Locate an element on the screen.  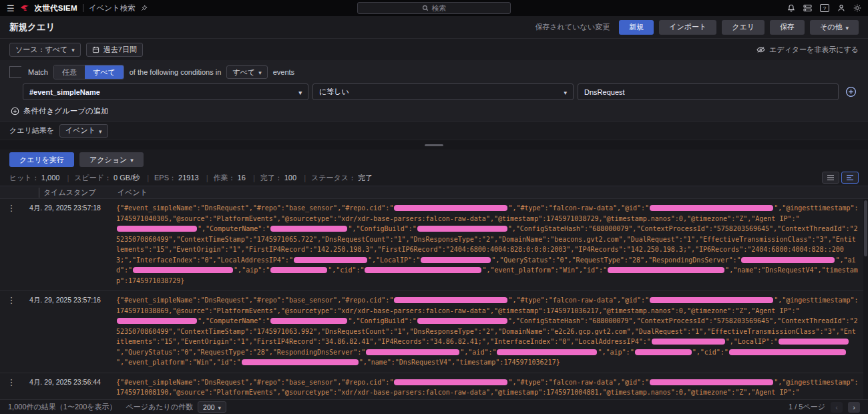
search-placeholder: 検索 is located at coordinates (439, 8).